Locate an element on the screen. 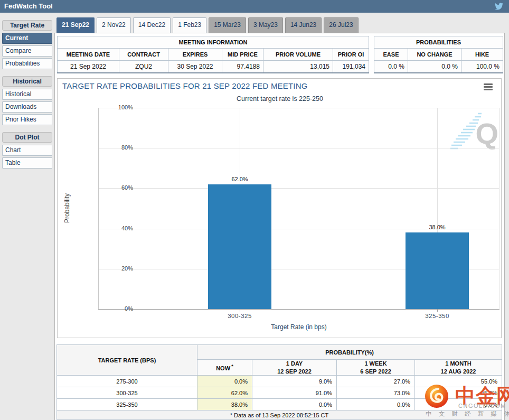 This screenshot has width=509, height=420. twitter-icon is located at coordinates (499, 6).